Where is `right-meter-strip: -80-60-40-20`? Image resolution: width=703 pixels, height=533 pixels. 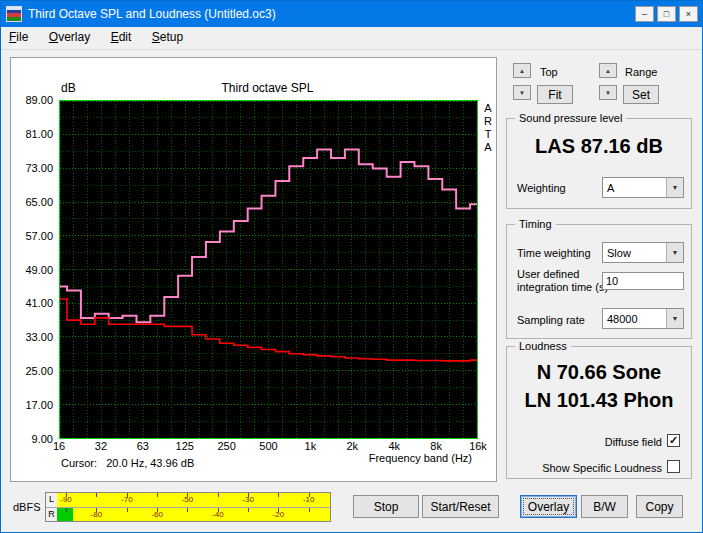 right-meter-strip: -80-60-40-20 is located at coordinates (194, 514).